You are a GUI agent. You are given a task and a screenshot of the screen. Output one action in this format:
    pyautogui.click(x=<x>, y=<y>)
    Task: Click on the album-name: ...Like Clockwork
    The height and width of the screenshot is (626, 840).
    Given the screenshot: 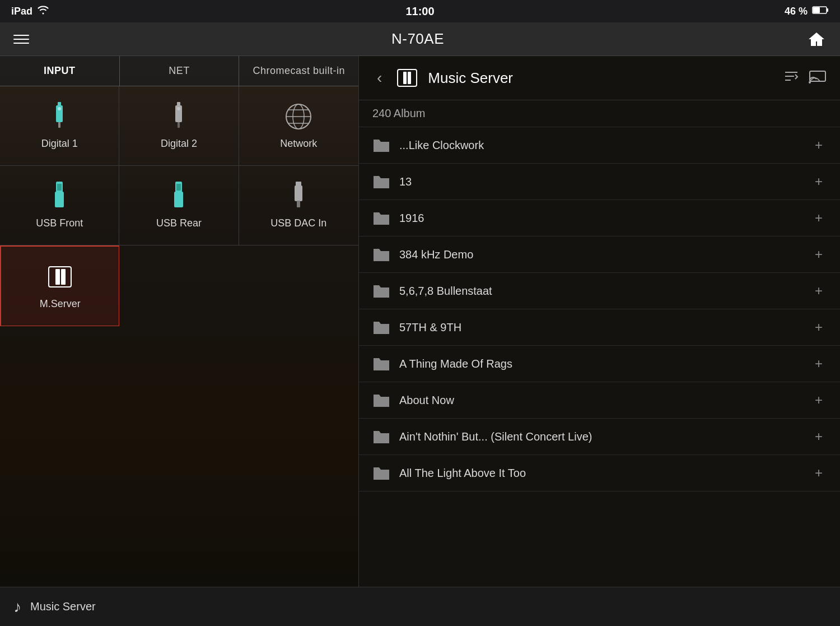 What is the action you would take?
    pyautogui.click(x=600, y=146)
    